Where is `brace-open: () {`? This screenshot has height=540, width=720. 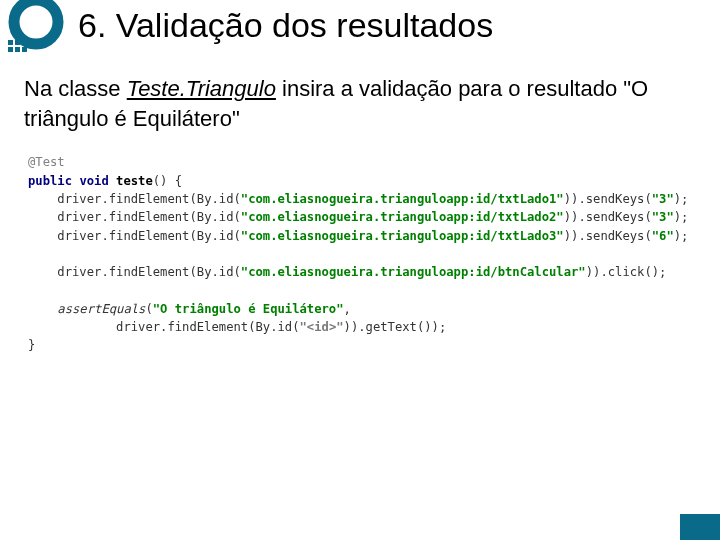 brace-open: () { is located at coordinates (168, 181).